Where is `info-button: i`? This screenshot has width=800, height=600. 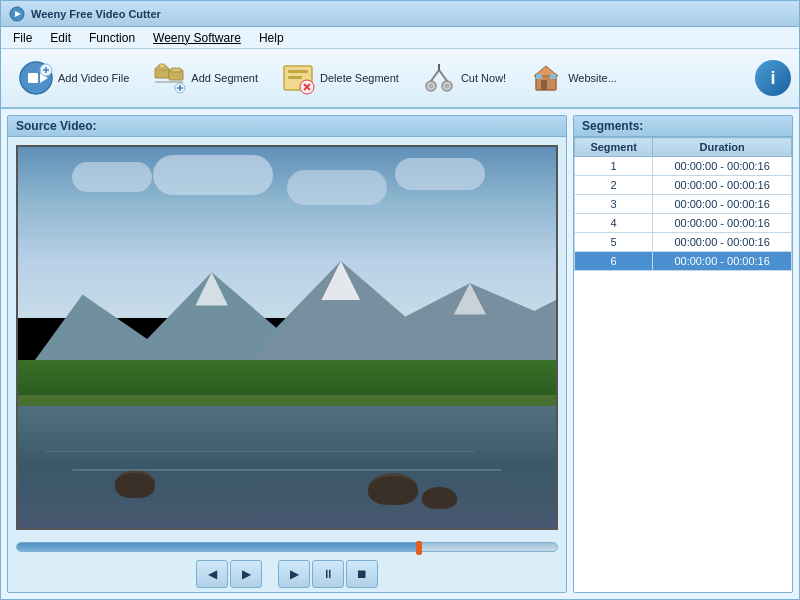 info-button: i is located at coordinates (773, 78).